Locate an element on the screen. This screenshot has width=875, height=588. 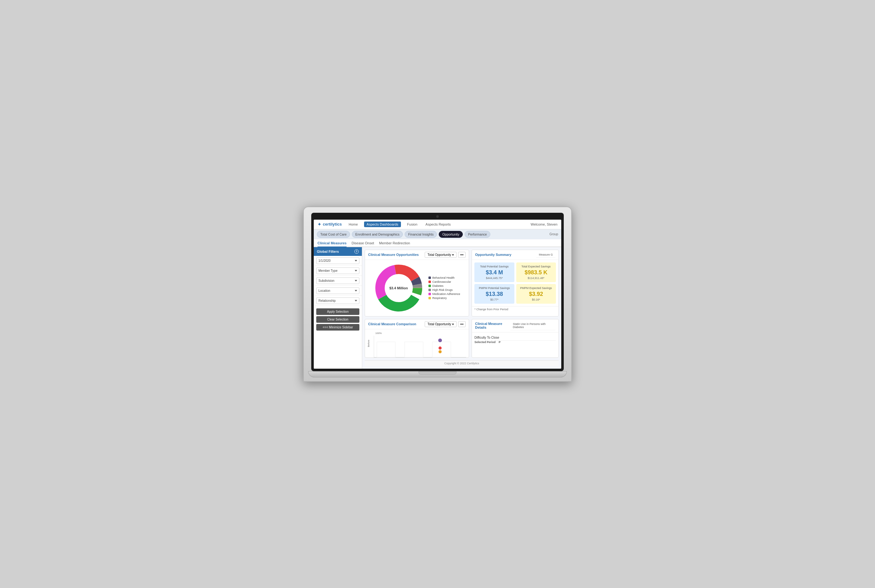
sidebar-buttons: Apply Selection Clear Selection <<< Mini… is located at coordinates (338, 320).